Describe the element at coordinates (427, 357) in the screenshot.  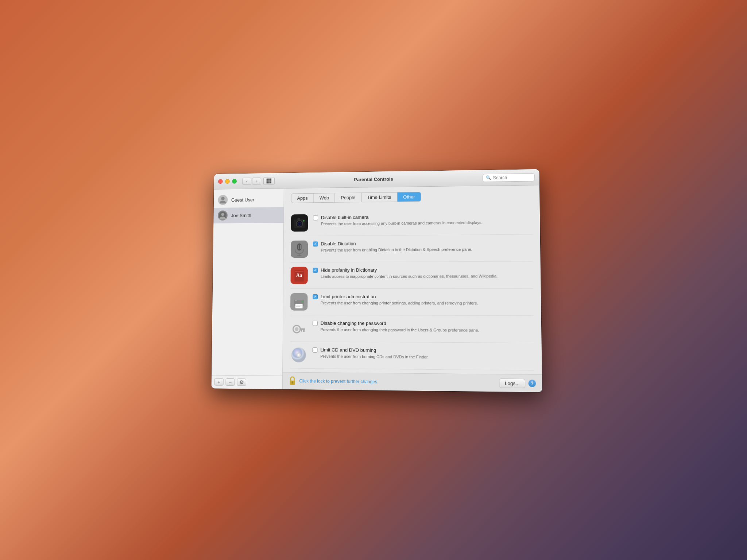
I see `dvd-desc: Prevents the user from burning CDs and D…` at that location.